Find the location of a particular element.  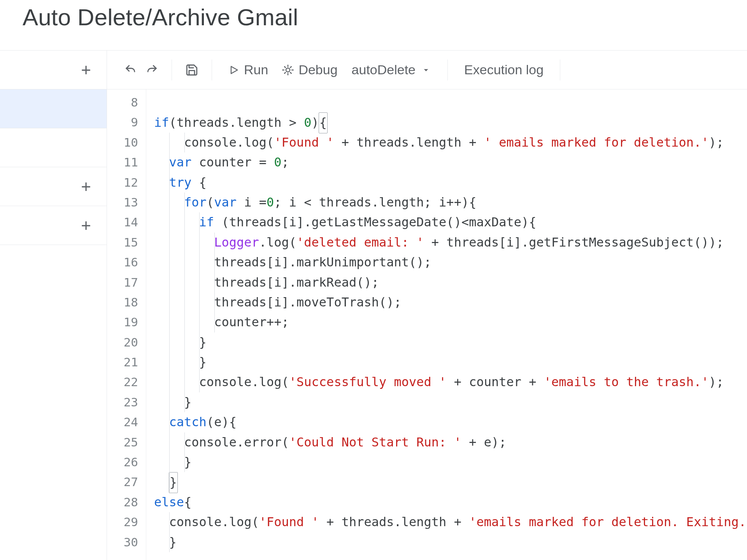

line-number: 28 is located at coordinates (126, 502).